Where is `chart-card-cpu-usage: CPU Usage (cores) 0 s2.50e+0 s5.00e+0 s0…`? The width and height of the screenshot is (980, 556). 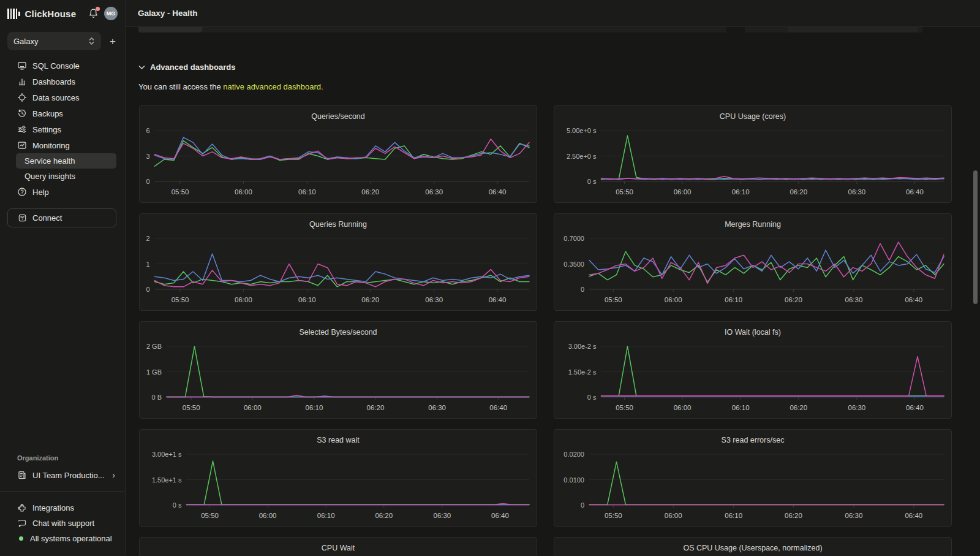
chart-card-cpu-usage: CPU Usage (cores) 0 s2.50e+0 s5.00e+0 s0… is located at coordinates (753, 154).